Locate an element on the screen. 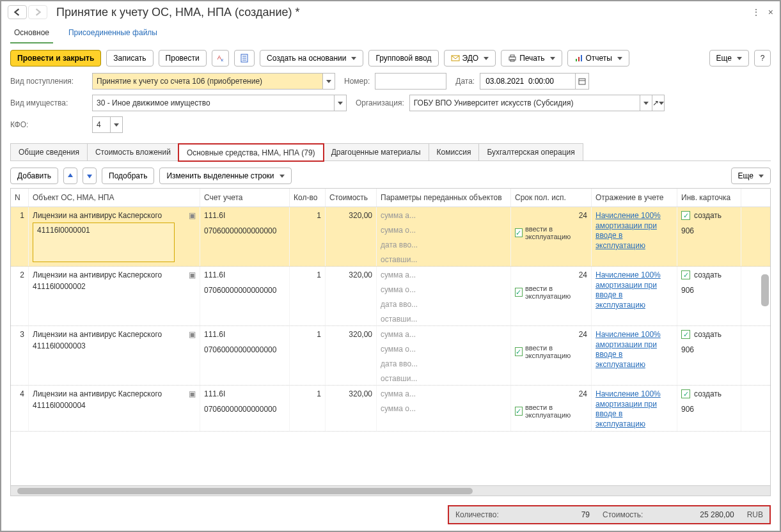  date-field is located at coordinates (528, 81).